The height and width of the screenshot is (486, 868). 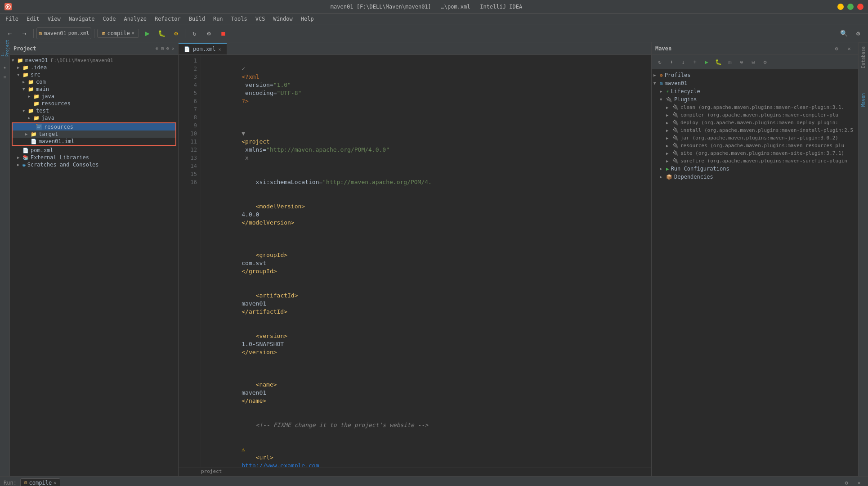 I want to click on maven-refresh-button: ↻, so click(x=660, y=62).